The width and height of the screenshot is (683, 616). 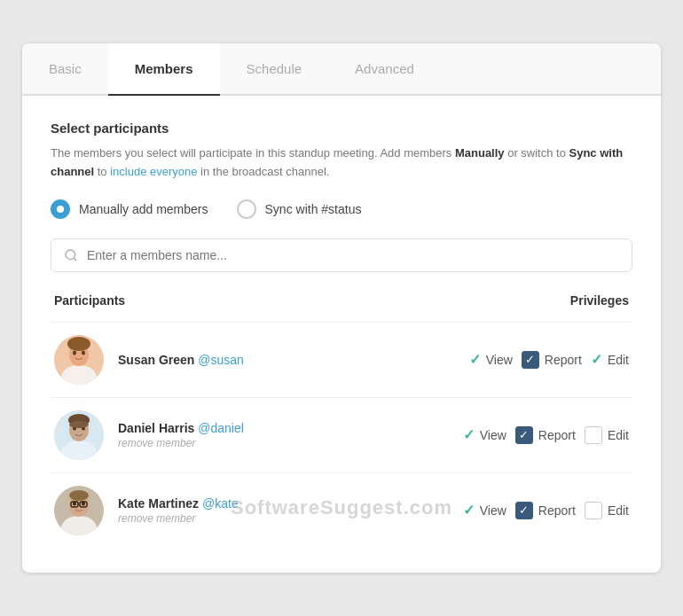 I want to click on privileges-kate: ✓ View Report Edit, so click(x=546, y=511).